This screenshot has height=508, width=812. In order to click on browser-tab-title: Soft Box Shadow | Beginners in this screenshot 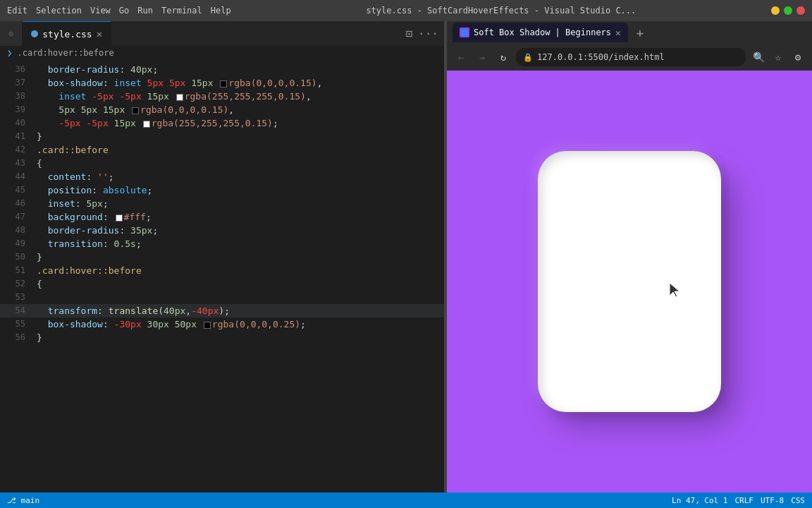, I will do `click(543, 32)`.